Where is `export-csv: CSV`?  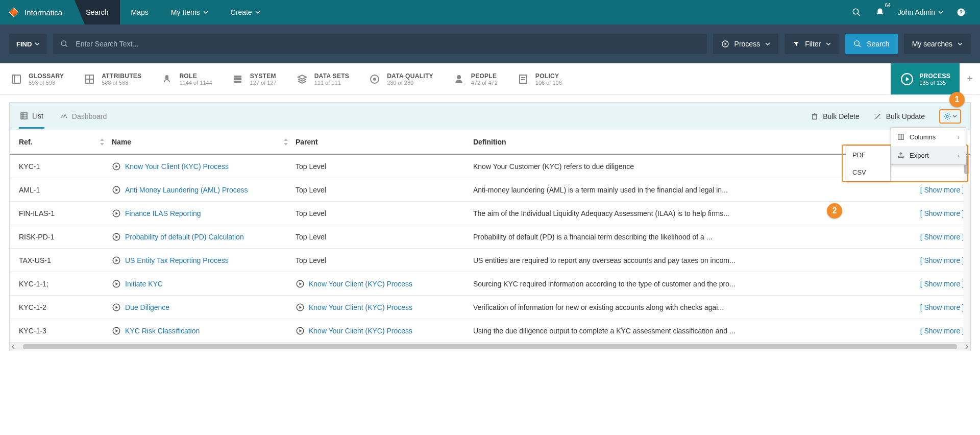 export-csv: CSV is located at coordinates (868, 172).